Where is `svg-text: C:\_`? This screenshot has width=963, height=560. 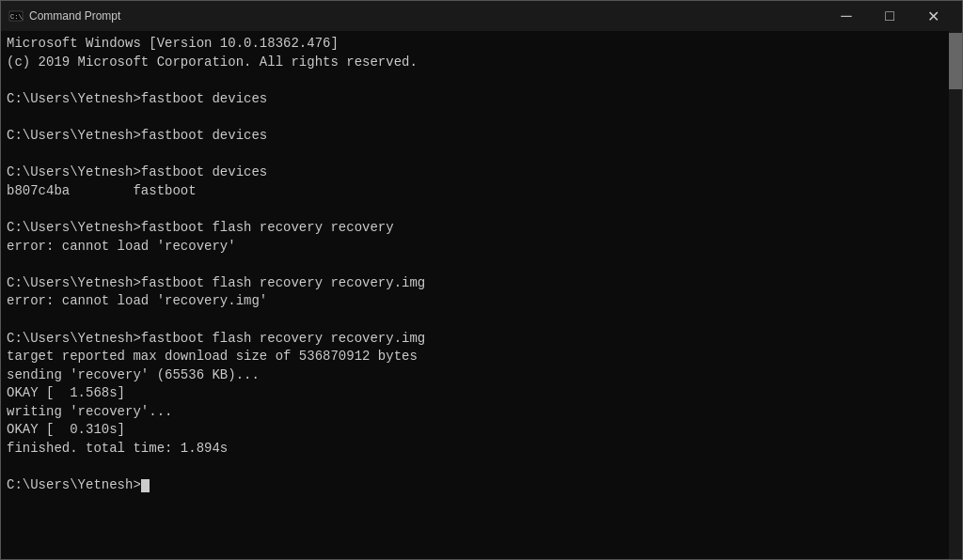 svg-text: C:\_ is located at coordinates (17, 17).